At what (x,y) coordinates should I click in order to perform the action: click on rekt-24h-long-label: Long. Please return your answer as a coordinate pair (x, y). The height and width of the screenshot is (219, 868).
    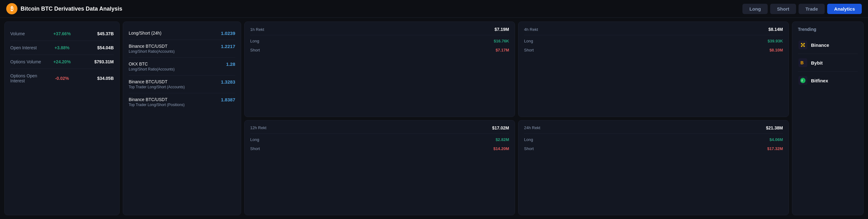
    Looking at the image, I should click on (528, 140).